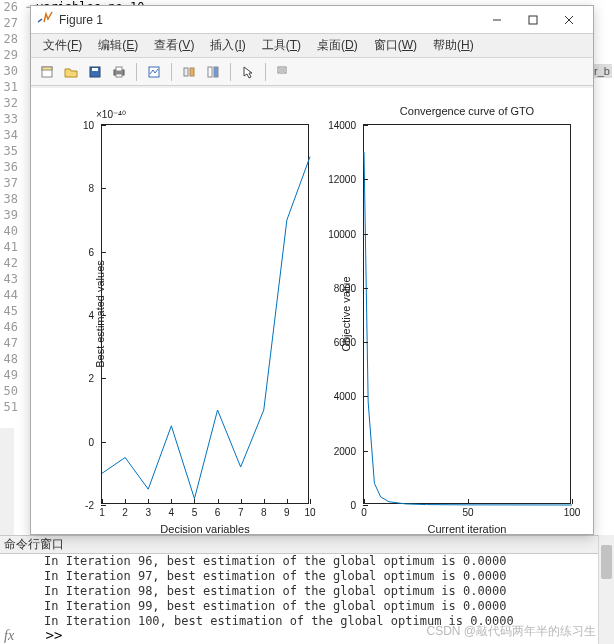 The image size is (614, 644). What do you see at coordinates (125, 512) in the screenshot?
I see `x-tick-label: 2` at bounding box center [125, 512].